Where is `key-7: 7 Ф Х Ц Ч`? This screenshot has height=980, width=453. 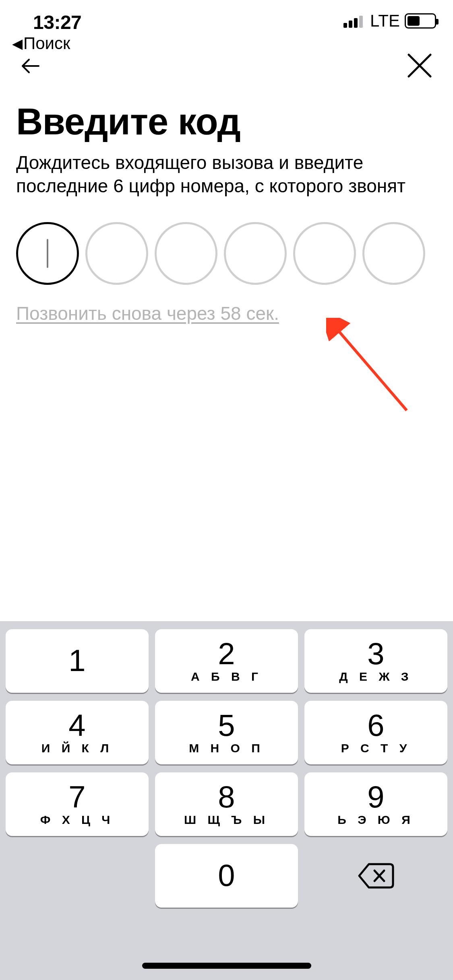 key-7: 7 Ф Х Ц Ч is located at coordinates (77, 804).